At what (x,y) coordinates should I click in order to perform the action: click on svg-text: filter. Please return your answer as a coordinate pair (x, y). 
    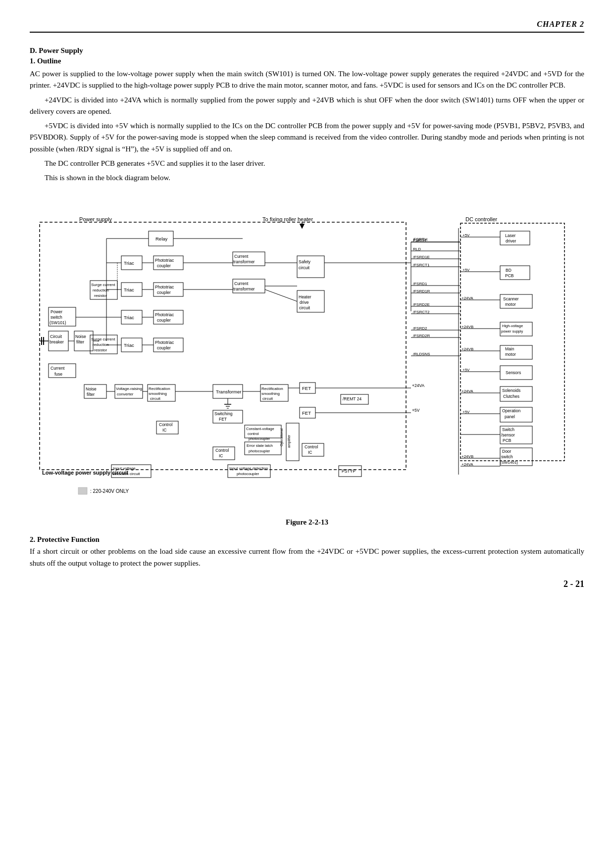
    Looking at the image, I should click on (80, 342).